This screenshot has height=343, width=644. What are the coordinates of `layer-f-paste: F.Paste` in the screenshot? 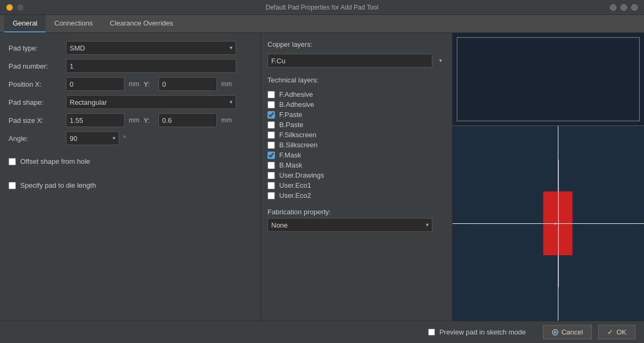 It's located at (356, 115).